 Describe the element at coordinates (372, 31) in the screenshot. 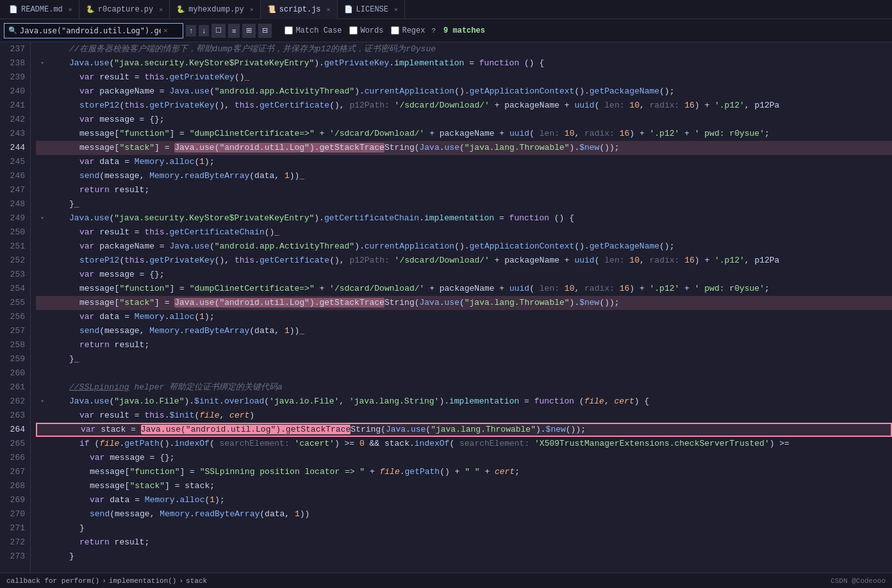

I see `words-label: Words` at that location.